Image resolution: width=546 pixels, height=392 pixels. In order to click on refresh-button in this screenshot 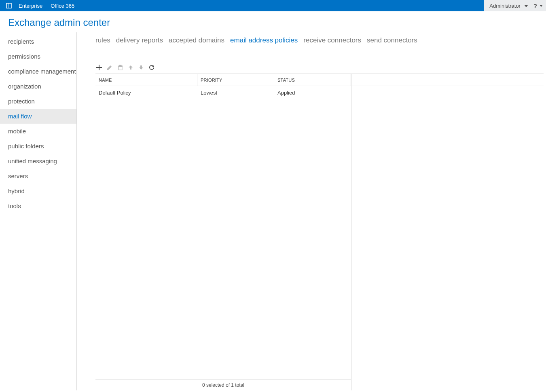, I will do `click(152, 67)`.